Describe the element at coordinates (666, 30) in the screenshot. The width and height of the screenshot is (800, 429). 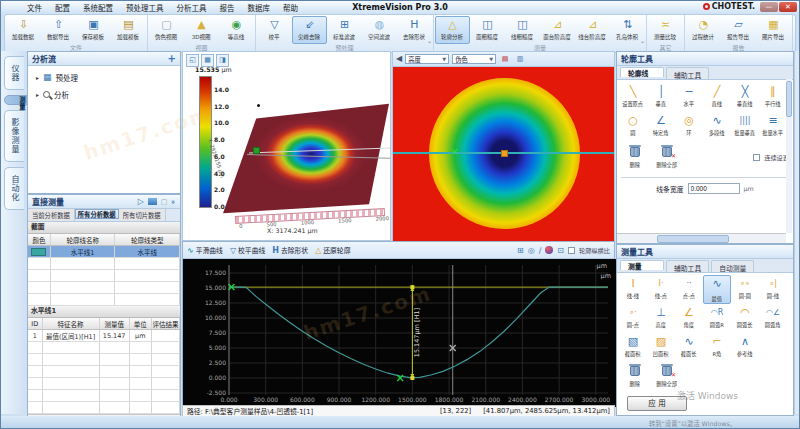
I see `ribbon-button: ≍测量比较` at that location.